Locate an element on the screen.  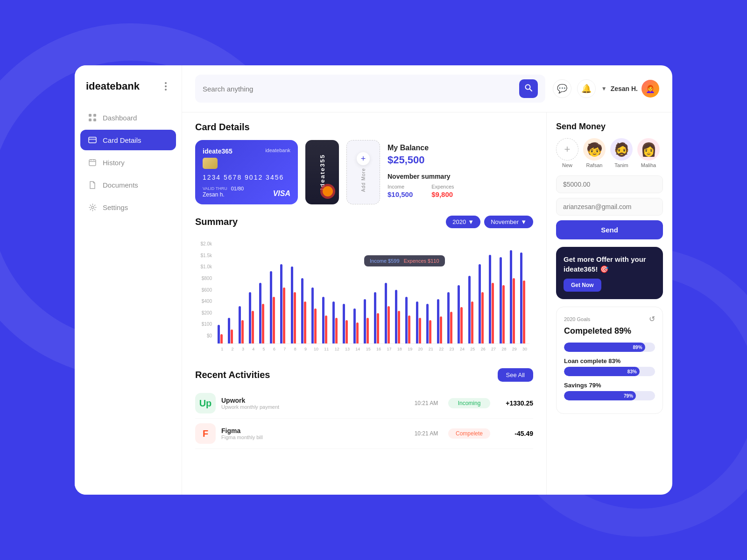
chevron-month-icon: ▼ is located at coordinates (524, 222).